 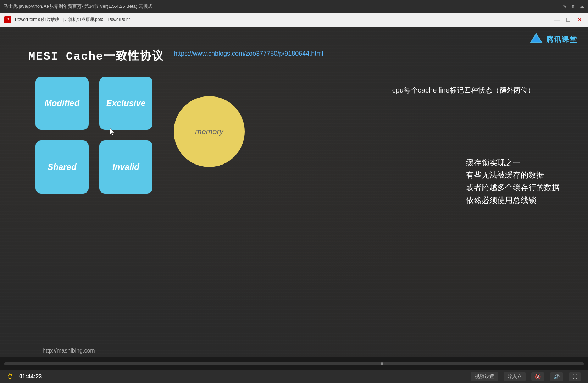 What do you see at coordinates (579, 20) in the screenshot?
I see `close-button: ✕` at bounding box center [579, 20].